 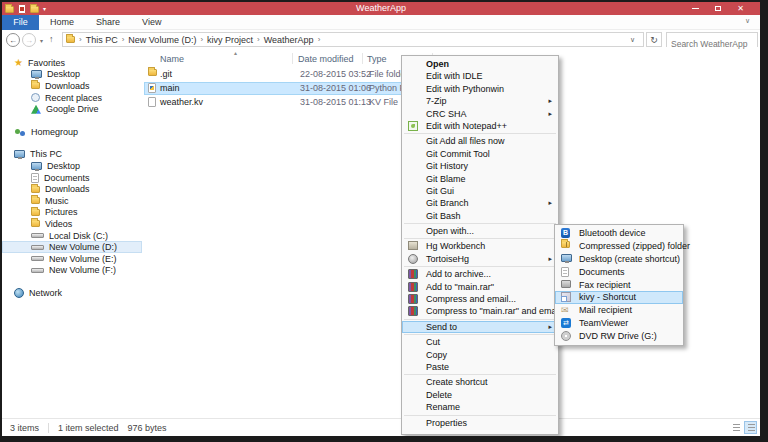 What do you see at coordinates (381, 8) in the screenshot?
I see `window-title: WeatherApp` at bounding box center [381, 8].